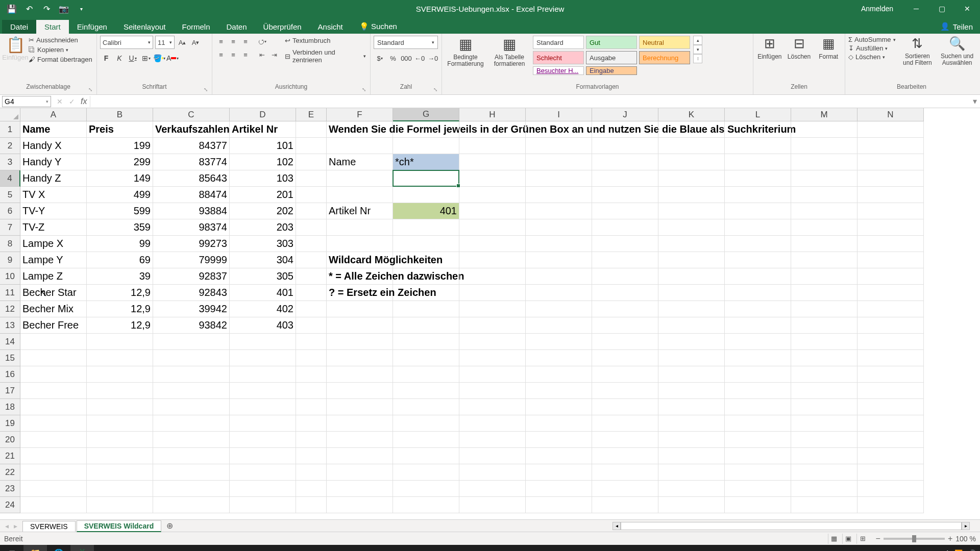 The width and height of the screenshot is (980, 551). I want to click on italic-button: K, so click(119, 58).